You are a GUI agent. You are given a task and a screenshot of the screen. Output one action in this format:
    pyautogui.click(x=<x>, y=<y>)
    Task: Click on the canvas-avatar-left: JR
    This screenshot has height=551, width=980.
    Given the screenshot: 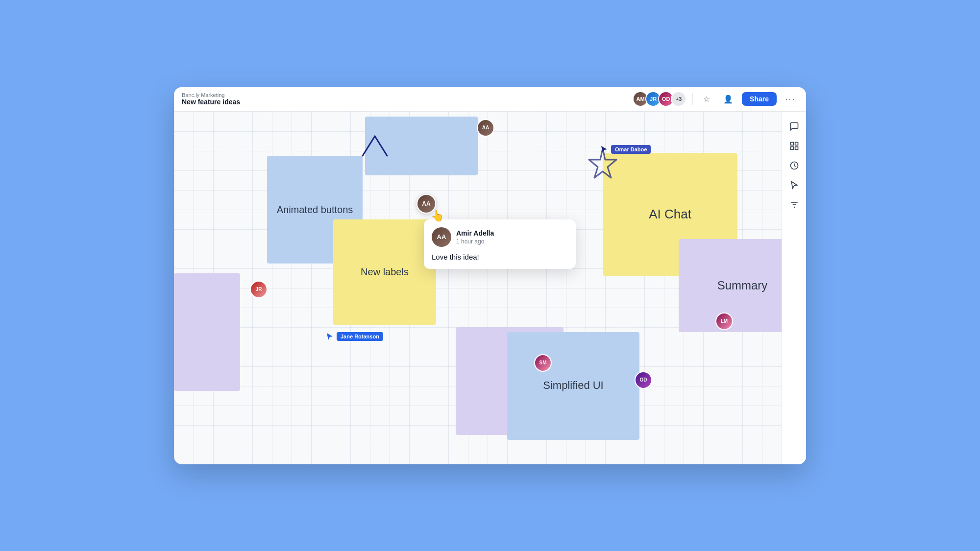 What is the action you would take?
    pyautogui.click(x=259, y=289)
    